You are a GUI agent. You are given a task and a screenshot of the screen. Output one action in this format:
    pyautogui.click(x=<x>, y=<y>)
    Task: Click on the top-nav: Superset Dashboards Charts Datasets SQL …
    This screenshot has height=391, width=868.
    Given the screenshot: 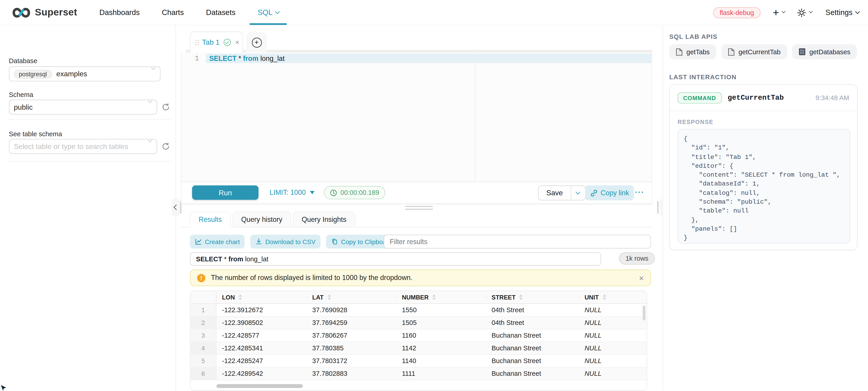 What is the action you would take?
    pyautogui.click(x=434, y=13)
    